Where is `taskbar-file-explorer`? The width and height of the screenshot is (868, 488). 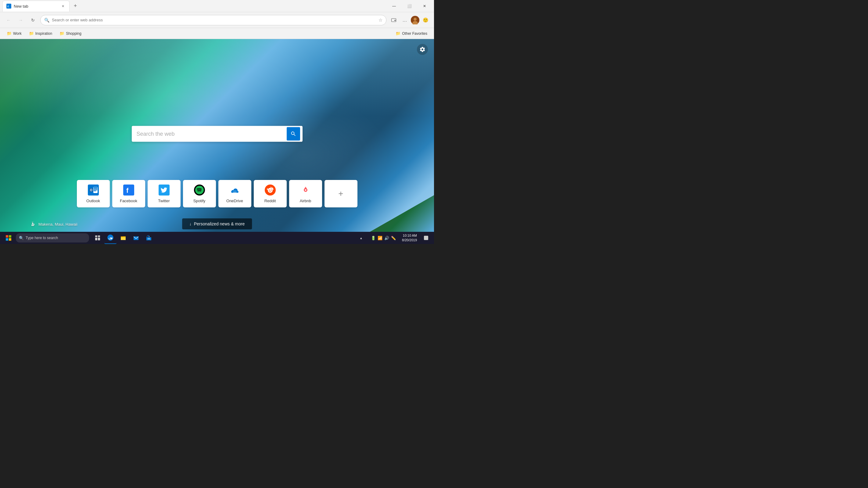 taskbar-file-explorer is located at coordinates (123, 238).